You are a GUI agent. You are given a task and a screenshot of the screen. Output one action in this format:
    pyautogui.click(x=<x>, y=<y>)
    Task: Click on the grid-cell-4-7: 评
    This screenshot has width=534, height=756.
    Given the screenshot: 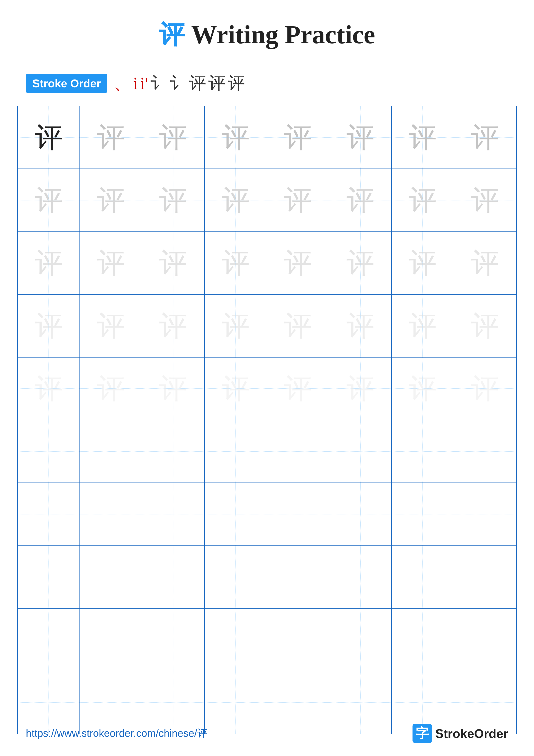 What is the action you would take?
    pyautogui.click(x=422, y=326)
    